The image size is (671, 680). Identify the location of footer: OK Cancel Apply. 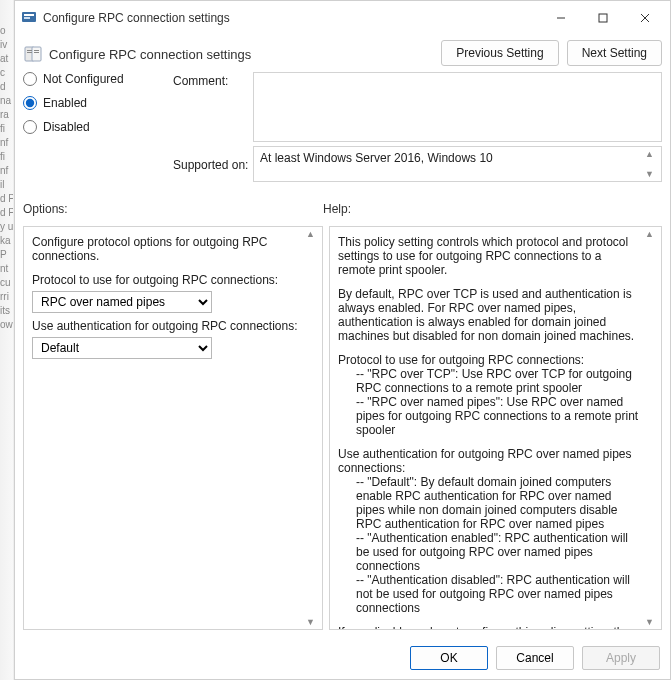
(342, 659).